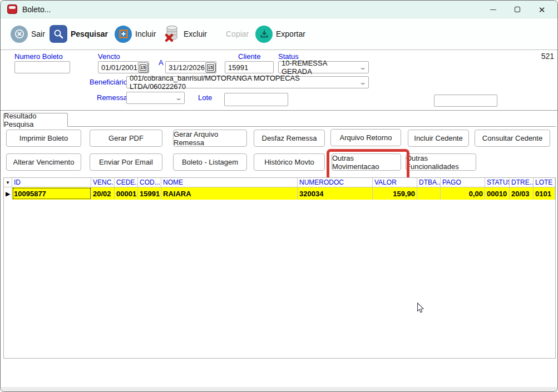  I want to click on window-controls: ✕, so click(517, 9).